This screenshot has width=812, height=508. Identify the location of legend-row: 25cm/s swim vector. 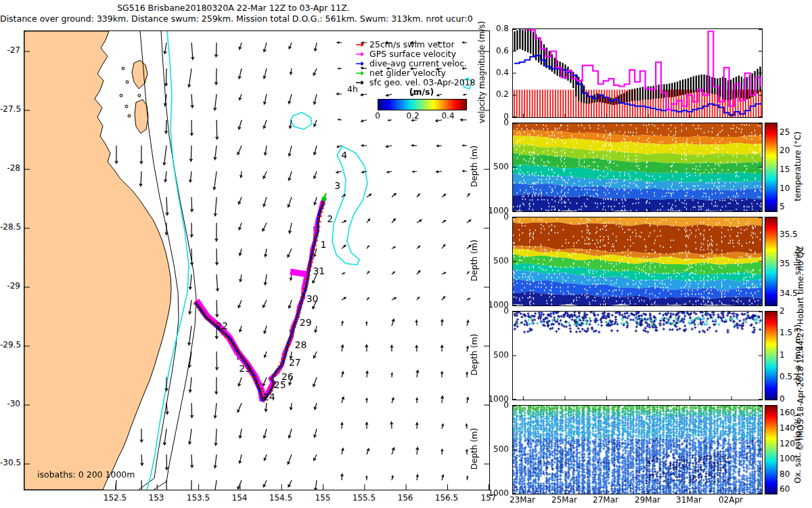
(405, 45).